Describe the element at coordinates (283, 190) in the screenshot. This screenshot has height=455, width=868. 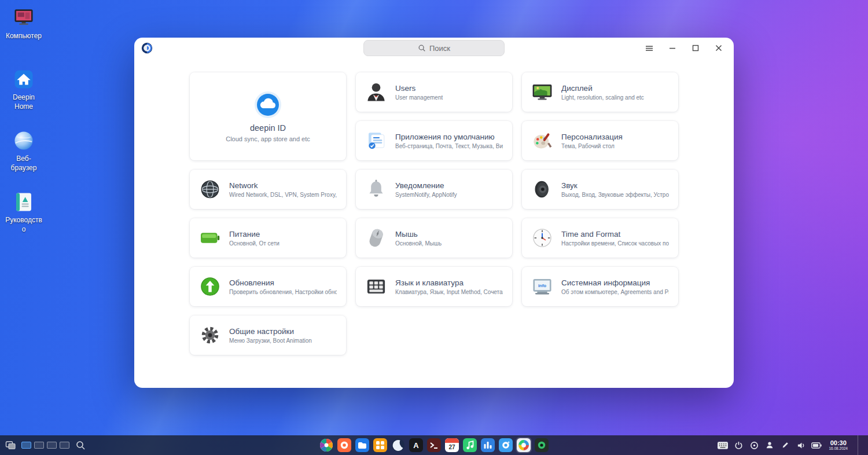
I see `card-text: NetworkWired Network, DSL, VPN, System P…` at that location.